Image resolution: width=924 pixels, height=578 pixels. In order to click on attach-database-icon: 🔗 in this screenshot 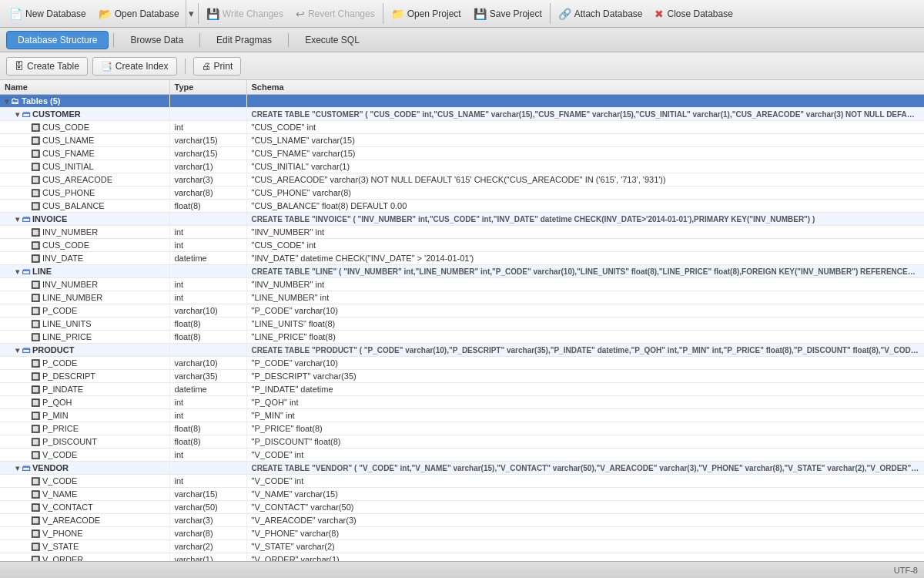, I will do `click(565, 14)`.